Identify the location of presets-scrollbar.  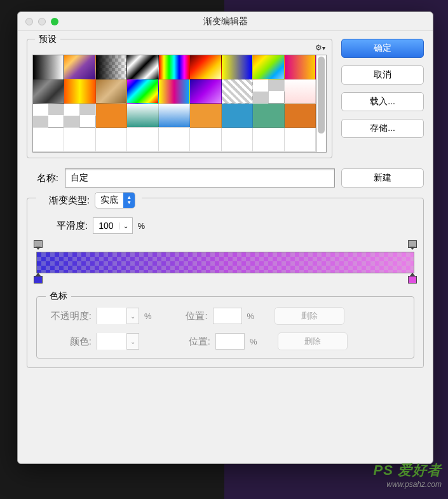
(322, 104).